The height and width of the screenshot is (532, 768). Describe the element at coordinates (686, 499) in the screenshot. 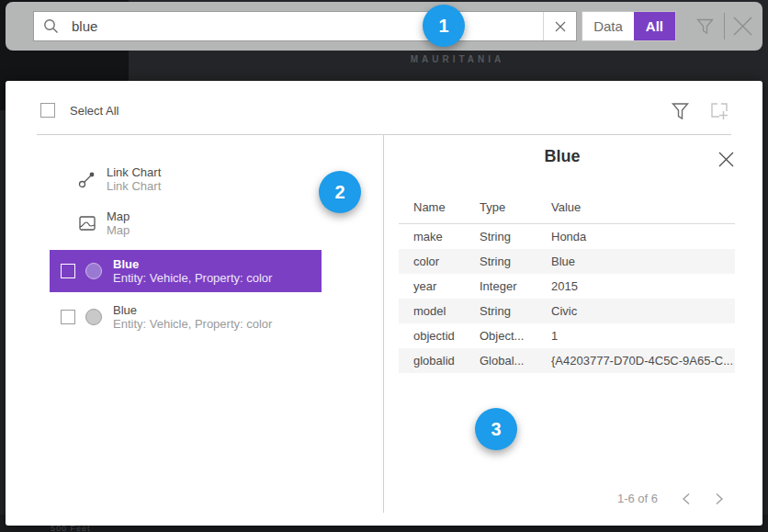

I see `chevron-left-icon` at that location.